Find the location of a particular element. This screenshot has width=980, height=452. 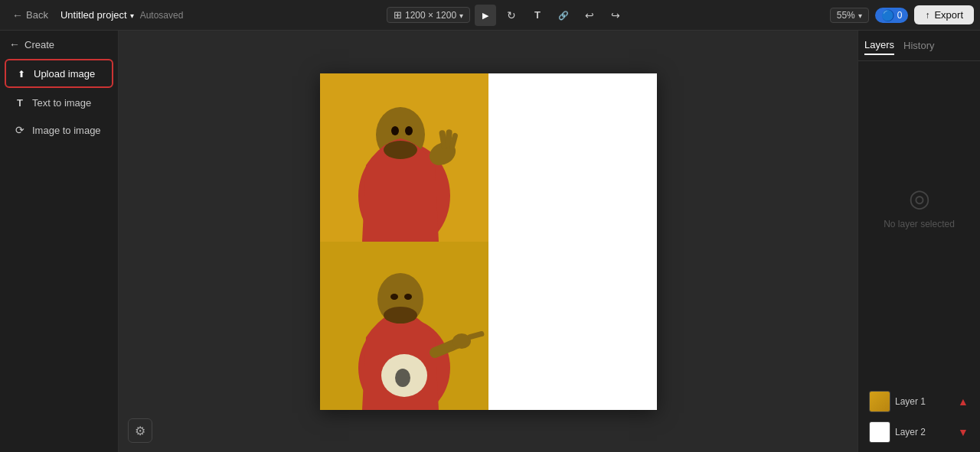

layer-item-1: Layer 1 ▲ is located at coordinates (919, 402).